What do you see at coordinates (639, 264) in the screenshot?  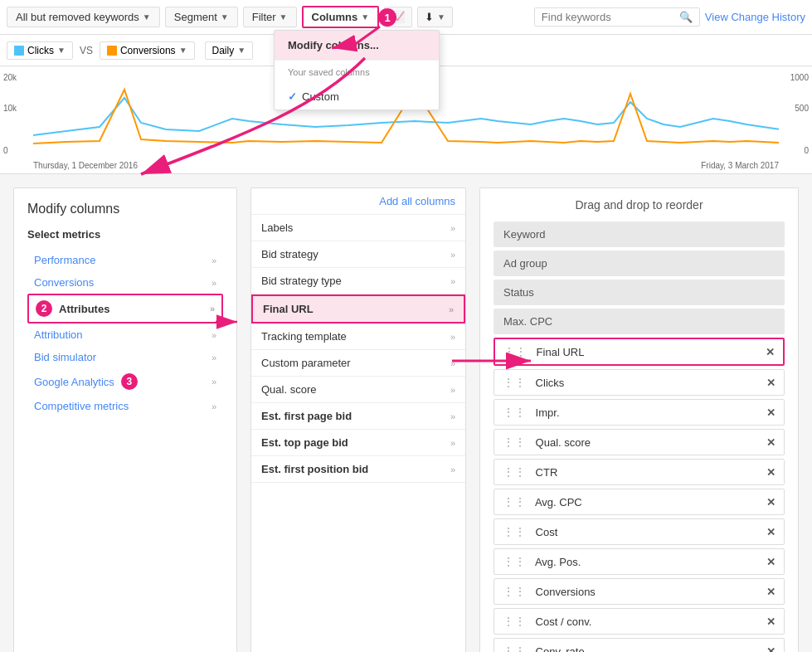 I see `fixed-col-ad-group: Ad group` at bounding box center [639, 264].